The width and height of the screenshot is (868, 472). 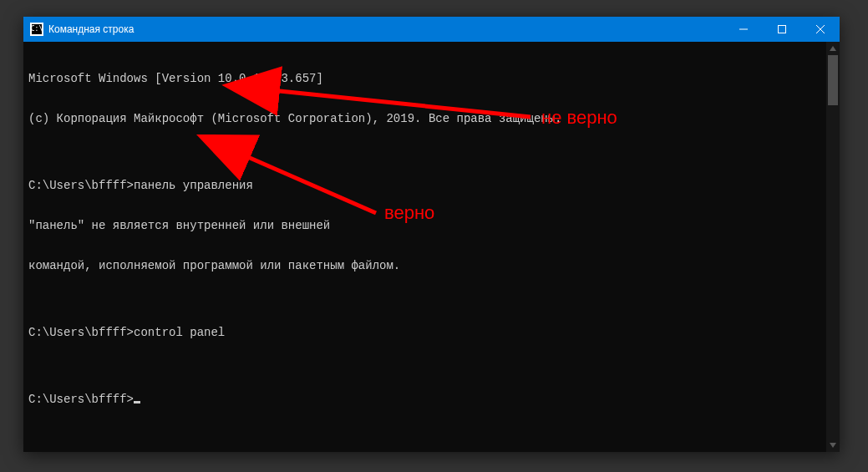 What do you see at coordinates (37, 29) in the screenshot?
I see `cmd-icon: C:\` at bounding box center [37, 29].